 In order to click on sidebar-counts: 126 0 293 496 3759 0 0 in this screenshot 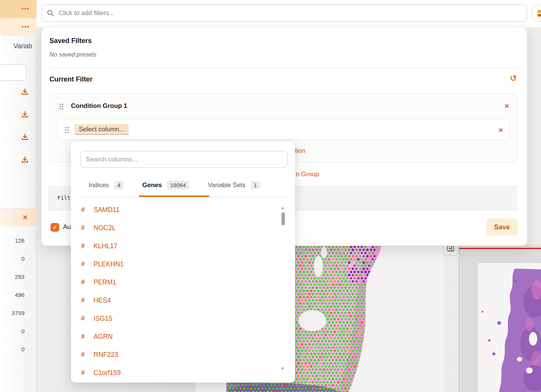, I will do `click(18, 295)`.